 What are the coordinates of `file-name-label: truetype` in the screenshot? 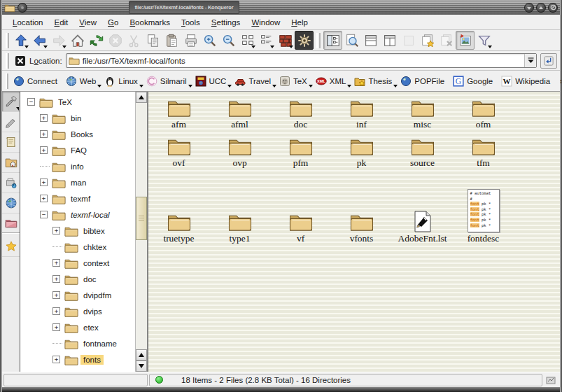 It's located at (178, 239).